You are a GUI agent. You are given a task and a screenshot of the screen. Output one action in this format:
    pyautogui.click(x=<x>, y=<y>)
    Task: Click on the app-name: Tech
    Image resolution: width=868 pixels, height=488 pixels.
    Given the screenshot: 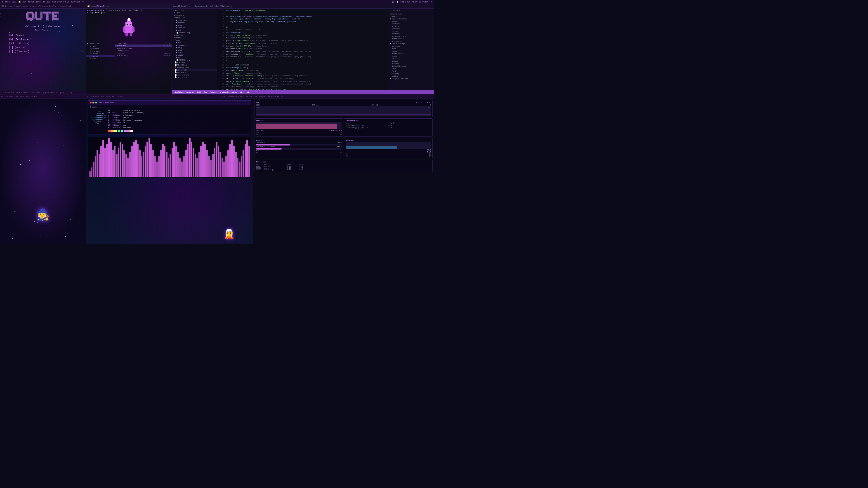 What is the action you would take?
    pyautogui.click(x=7, y=2)
    